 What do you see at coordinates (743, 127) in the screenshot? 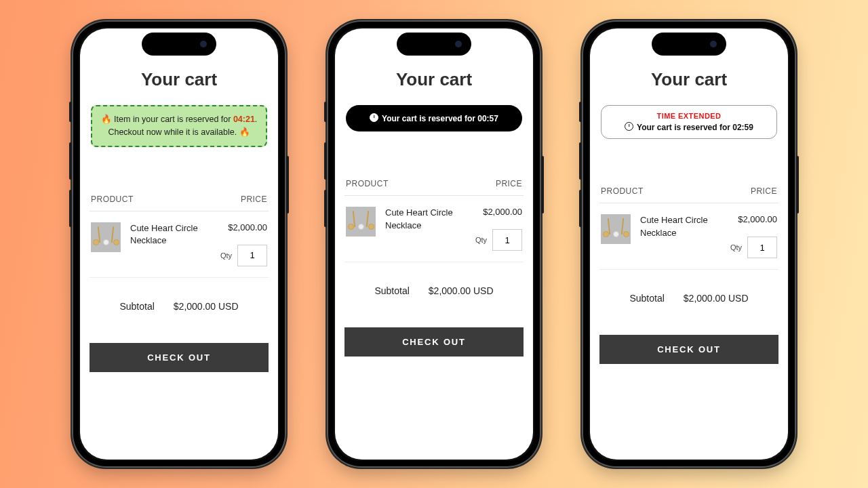
I see `reservation-timer: 02:59` at bounding box center [743, 127].